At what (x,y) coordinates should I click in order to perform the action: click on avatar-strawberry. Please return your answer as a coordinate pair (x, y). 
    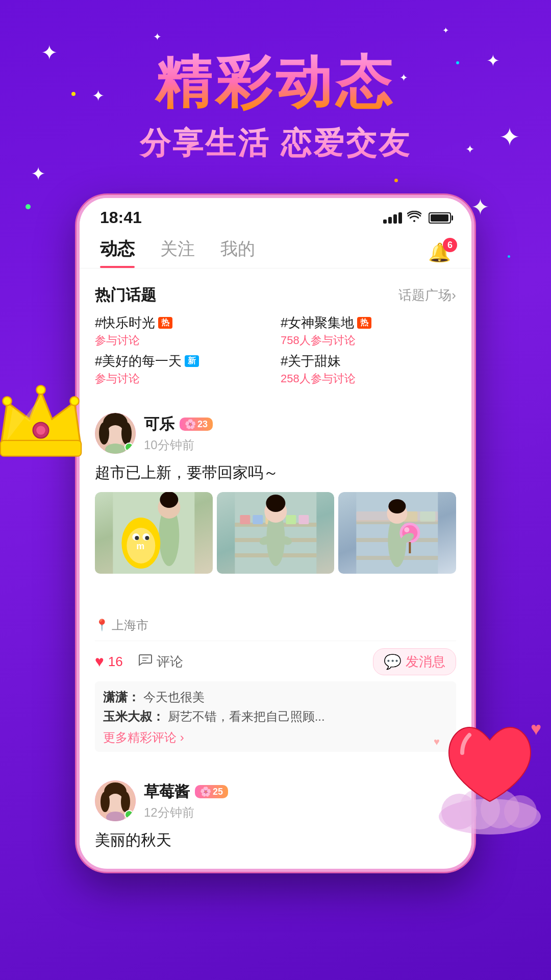
    Looking at the image, I should click on (115, 801).